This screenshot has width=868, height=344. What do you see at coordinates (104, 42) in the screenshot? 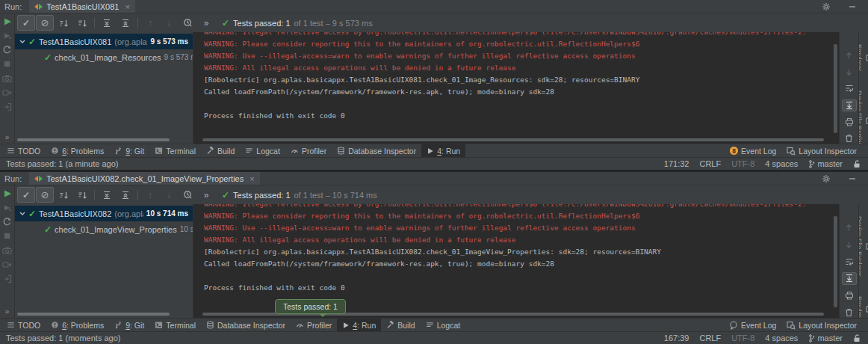
I see `test-tree-row-root: TestA1BasicUIX081 (org.aplas.basica 9 s …` at bounding box center [104, 42].